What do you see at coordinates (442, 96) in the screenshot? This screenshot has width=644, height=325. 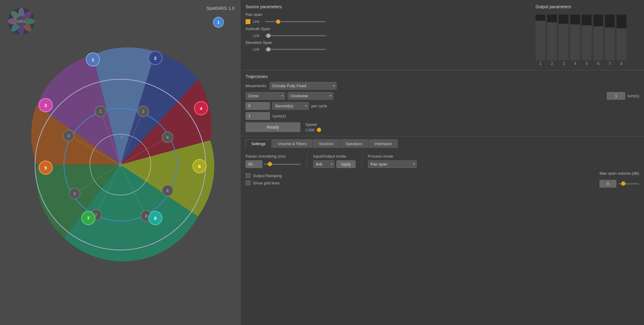 I see `shape-direction-row: Circle Ellipse Spiral Clockwise Counter-…` at bounding box center [442, 96].